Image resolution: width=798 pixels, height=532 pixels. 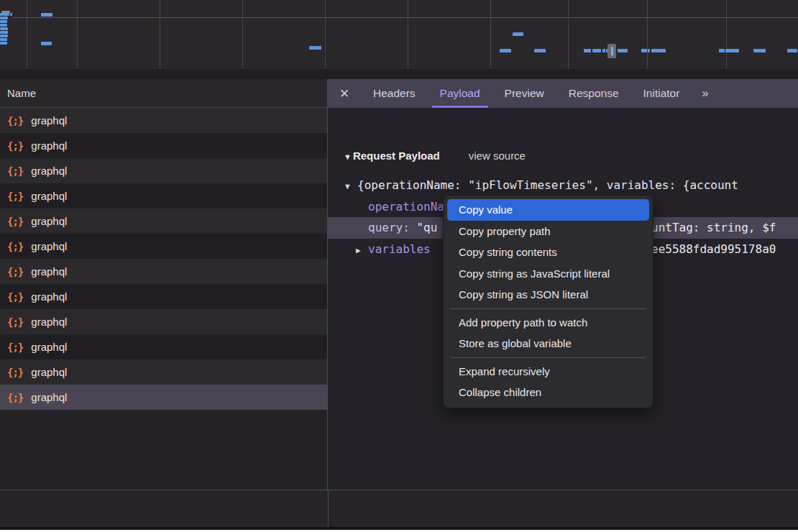 I want to click on payload-root-row: ▼{operationName: "ipFlowTimeseries", var…, so click(x=563, y=185).